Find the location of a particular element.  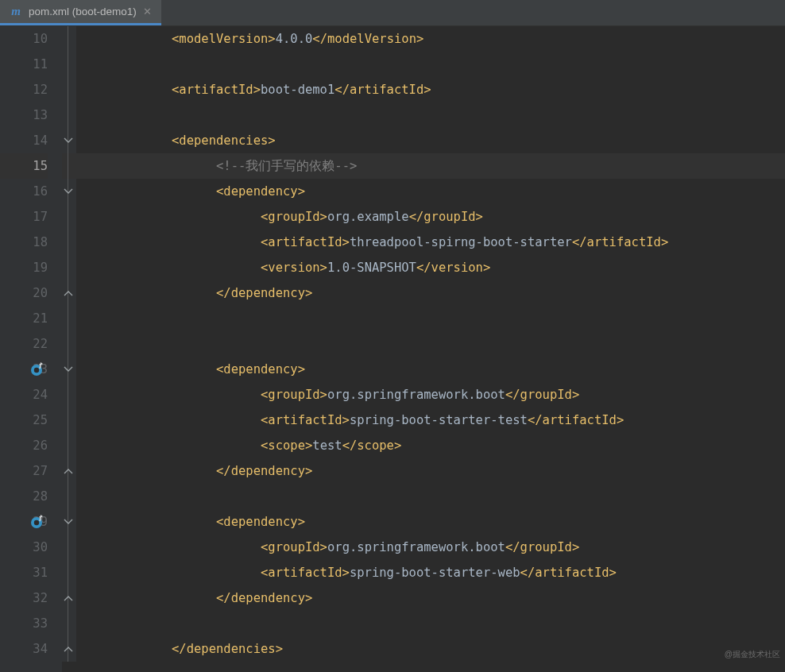

line-number: 30 is located at coordinates (24, 547).